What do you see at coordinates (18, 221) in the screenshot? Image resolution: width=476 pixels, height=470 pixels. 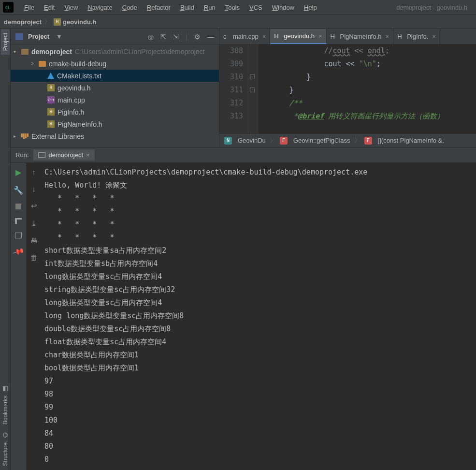 I see `layout-icon` at bounding box center [18, 221].